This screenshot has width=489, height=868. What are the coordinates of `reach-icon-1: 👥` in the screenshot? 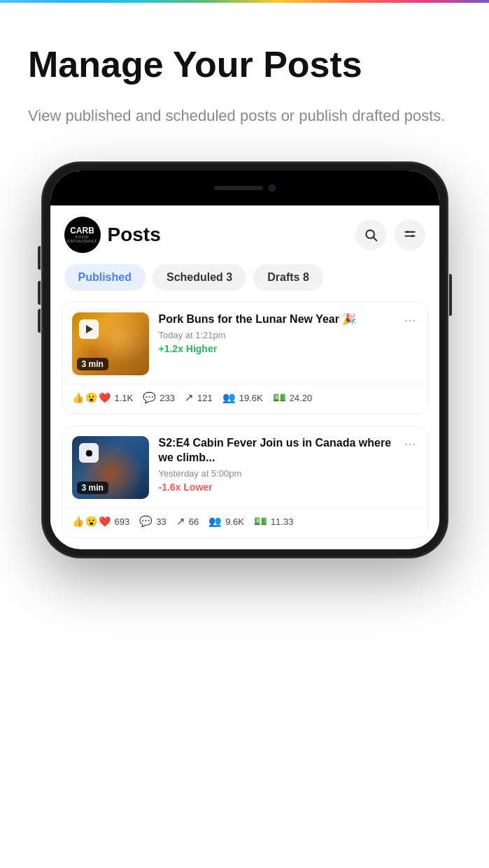 It's located at (229, 398).